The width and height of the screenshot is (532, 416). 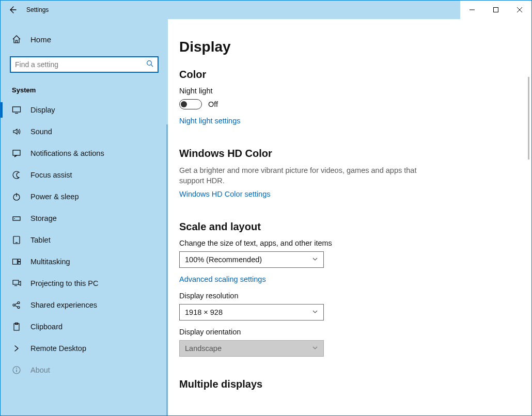 I want to click on hd-description: Get a brighter and more vibrant picture …, so click(x=298, y=175).